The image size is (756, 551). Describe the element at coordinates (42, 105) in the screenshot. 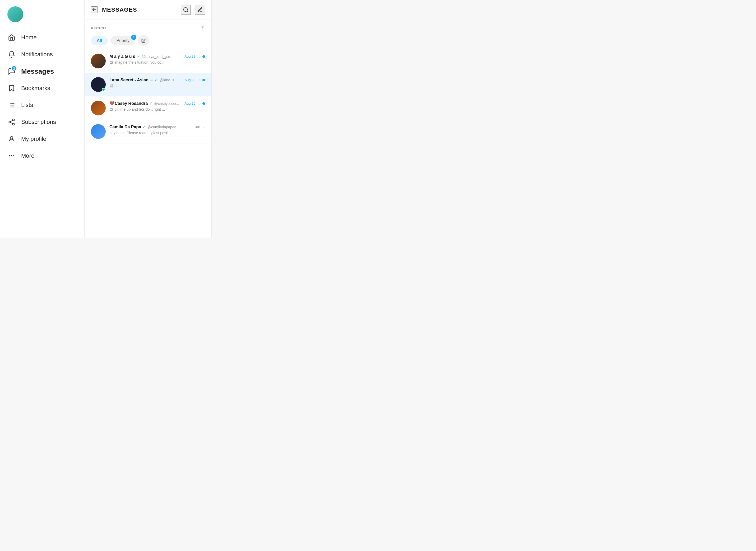

I see `sidebar-item-lists: Lists` at that location.